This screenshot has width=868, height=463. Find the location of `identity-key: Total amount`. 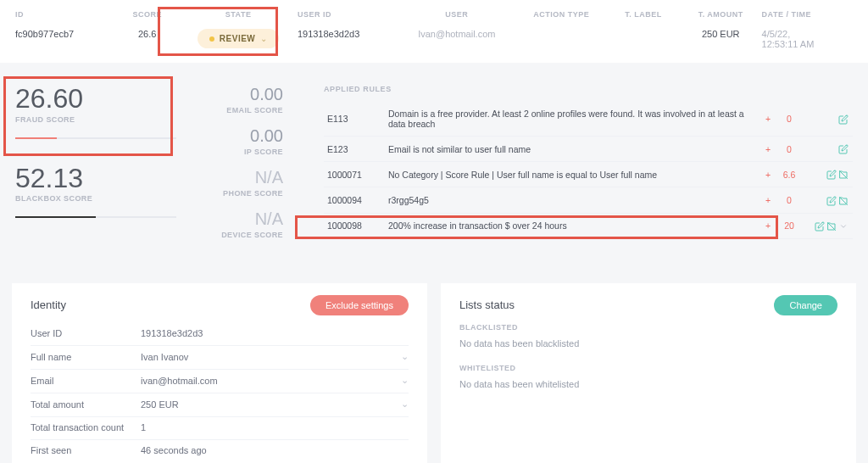

identity-key: Total amount is located at coordinates (86, 404).